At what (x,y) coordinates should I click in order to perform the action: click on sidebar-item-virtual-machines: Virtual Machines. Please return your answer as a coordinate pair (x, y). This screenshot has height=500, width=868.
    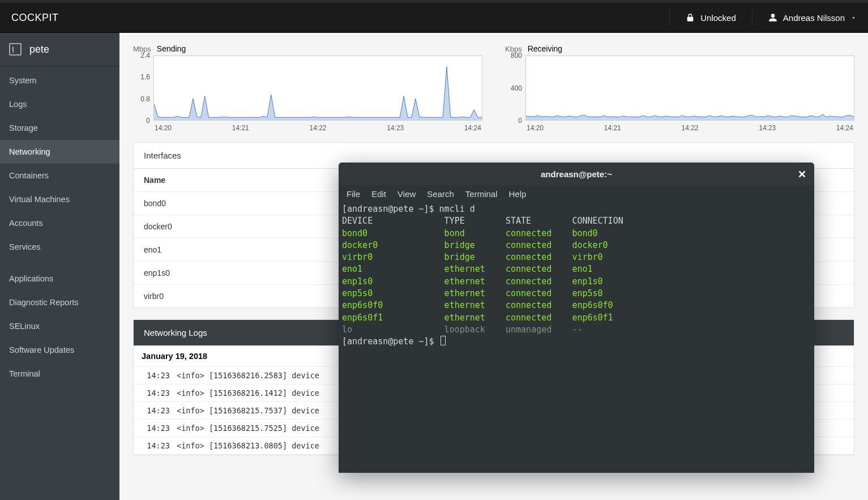
    Looking at the image, I should click on (60, 199).